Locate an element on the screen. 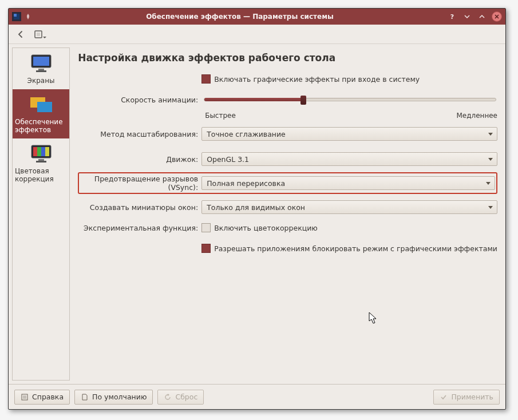  monitor-icon is located at coordinates (41, 64).